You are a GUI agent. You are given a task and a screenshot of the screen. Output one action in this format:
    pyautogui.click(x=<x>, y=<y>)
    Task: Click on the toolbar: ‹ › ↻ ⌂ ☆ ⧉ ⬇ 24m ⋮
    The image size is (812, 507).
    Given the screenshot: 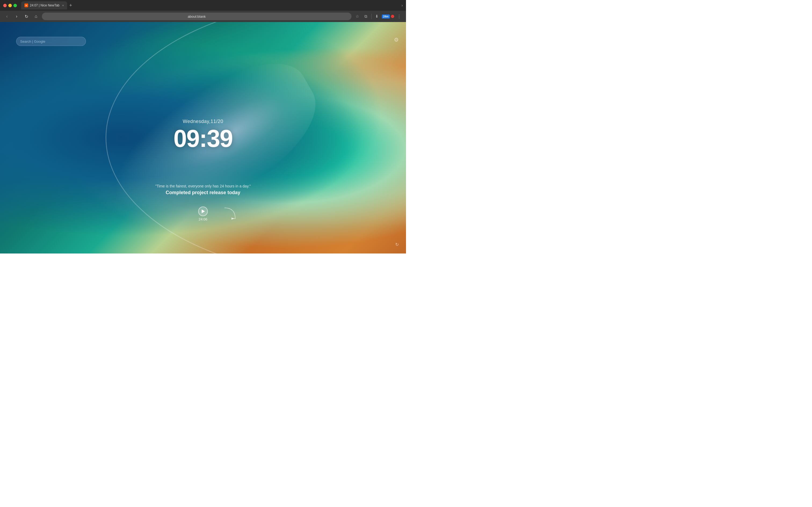 What is the action you would take?
    pyautogui.click(x=203, y=16)
    